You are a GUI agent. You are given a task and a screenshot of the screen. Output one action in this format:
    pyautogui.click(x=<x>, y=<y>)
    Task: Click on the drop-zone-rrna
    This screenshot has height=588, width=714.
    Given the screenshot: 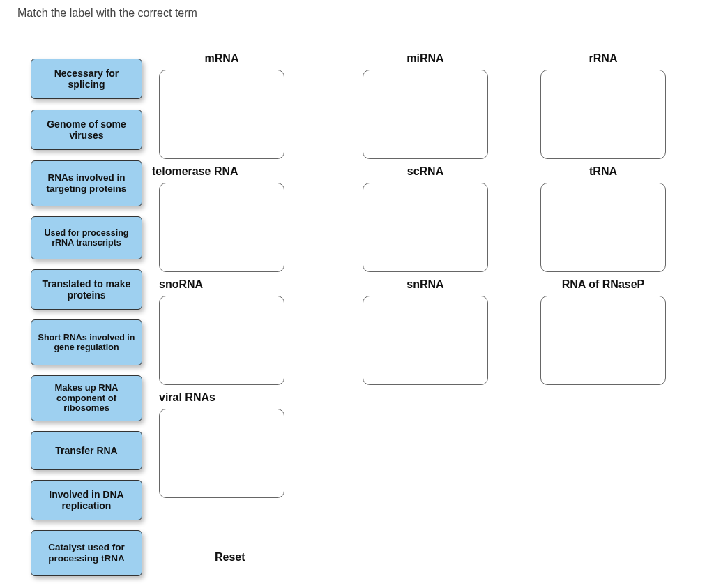 What is the action you would take?
    pyautogui.click(x=603, y=114)
    